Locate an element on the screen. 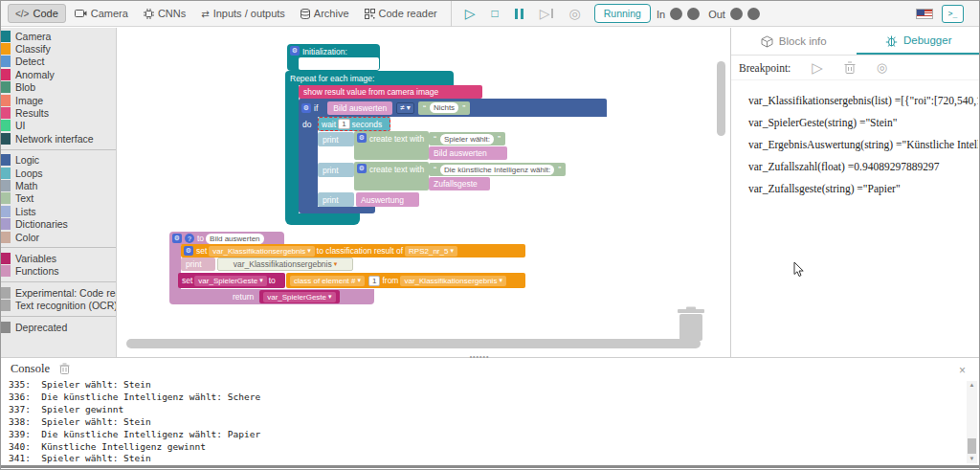 The image size is (980, 470). sidebar-item-image: Image is located at coordinates (58, 100).